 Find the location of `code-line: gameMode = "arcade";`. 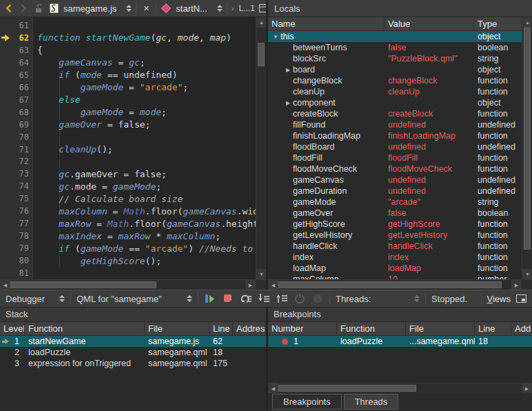

code-line: gameMode = "arcade"; is located at coordinates (146, 88).